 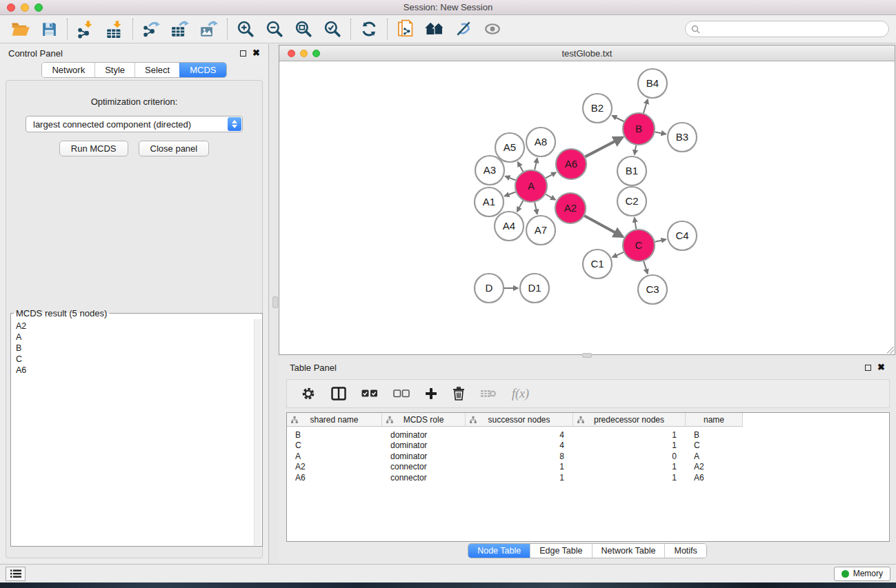 What do you see at coordinates (587, 356) in the screenshot?
I see `horizontal-splitter-handle` at bounding box center [587, 356].